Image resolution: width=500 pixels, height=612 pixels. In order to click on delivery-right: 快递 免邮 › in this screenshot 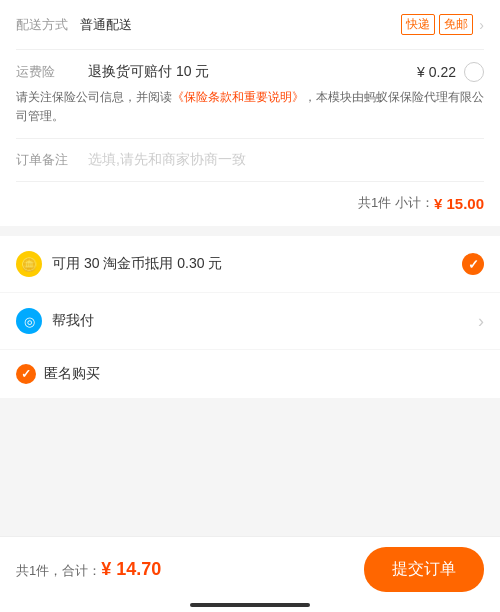, I will do `click(442, 24)`.